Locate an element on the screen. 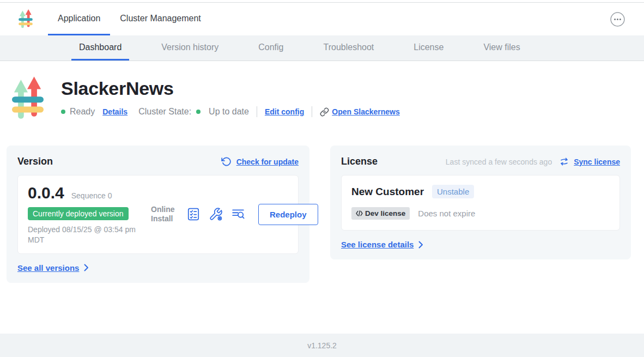 This screenshot has height=357, width=644. deployed-badge: Currently deployed version is located at coordinates (78, 214).